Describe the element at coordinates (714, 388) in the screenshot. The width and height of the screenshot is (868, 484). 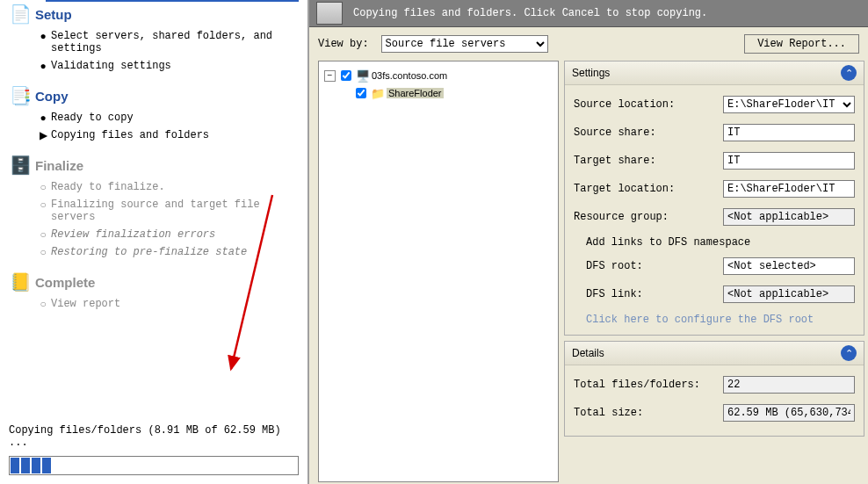
I see `details-panel: Details ⌃ Total files/folders: Total siz…` at that location.